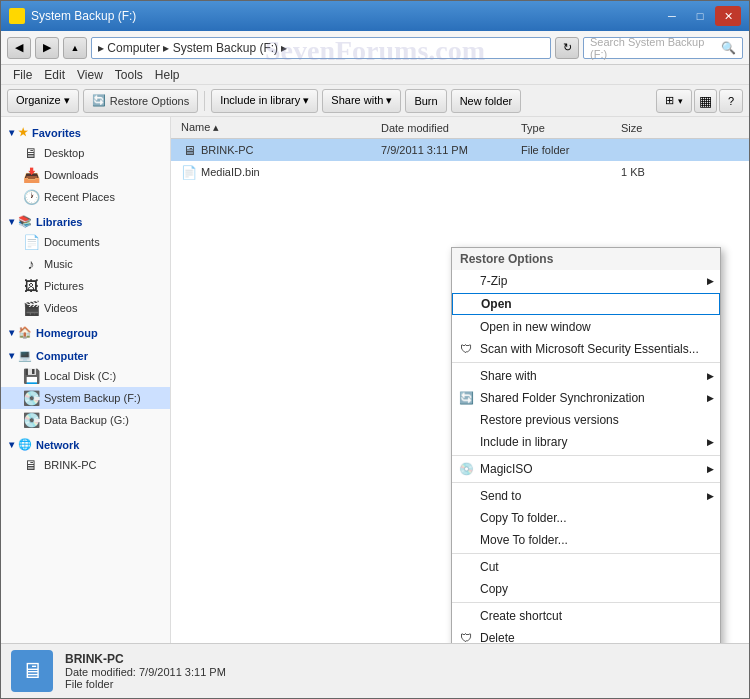 The width and height of the screenshot is (750, 699). Describe the element at coordinates (17, 16) in the screenshot. I see `window-icon` at that location.